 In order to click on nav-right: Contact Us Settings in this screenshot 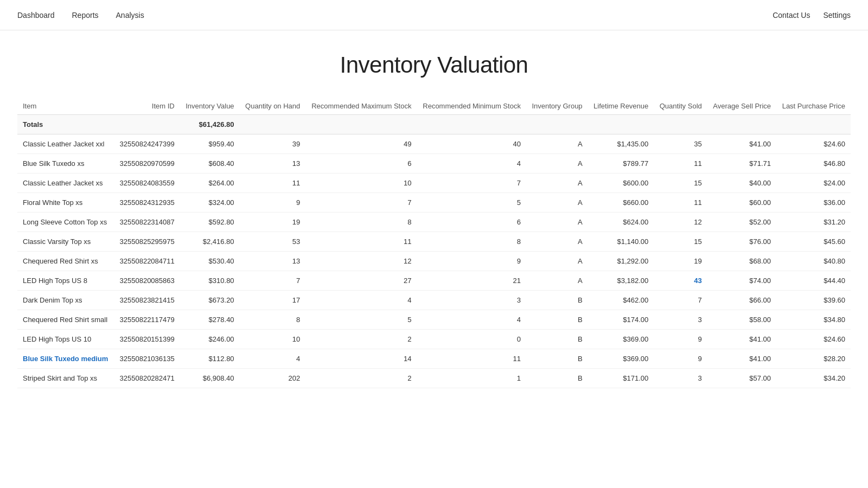, I will do `click(812, 15)`.